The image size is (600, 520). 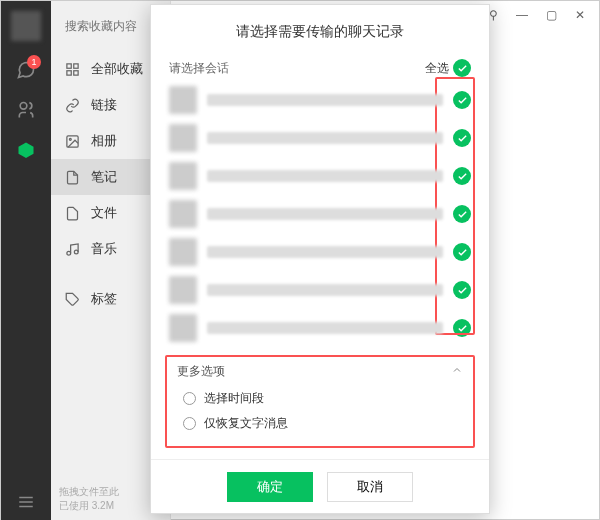 What do you see at coordinates (320, 398) in the screenshot?
I see `opt-time-range: 选择时间段` at bounding box center [320, 398].